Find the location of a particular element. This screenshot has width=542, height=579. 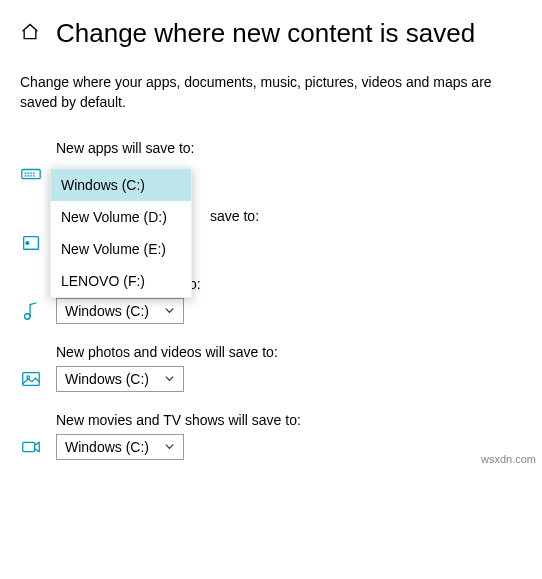

dropdown-option-d: New Volume (D:) is located at coordinates (121, 217).